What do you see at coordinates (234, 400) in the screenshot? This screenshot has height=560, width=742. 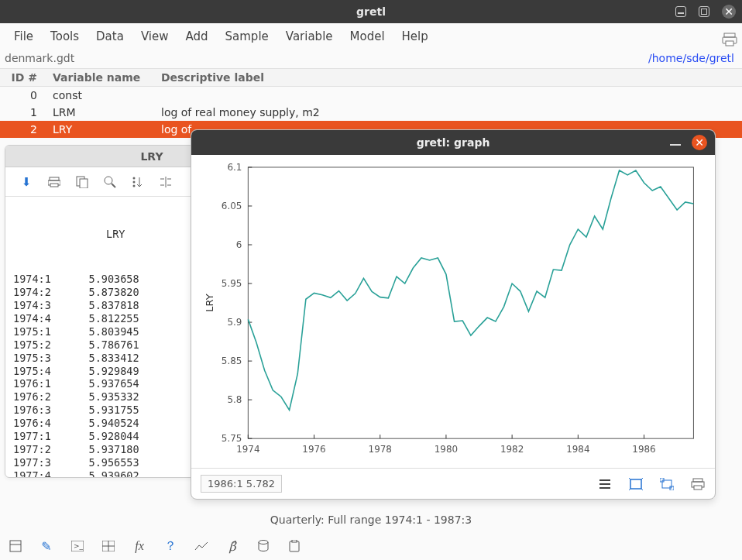 I see `svg-text: 5.8` at bounding box center [234, 400].